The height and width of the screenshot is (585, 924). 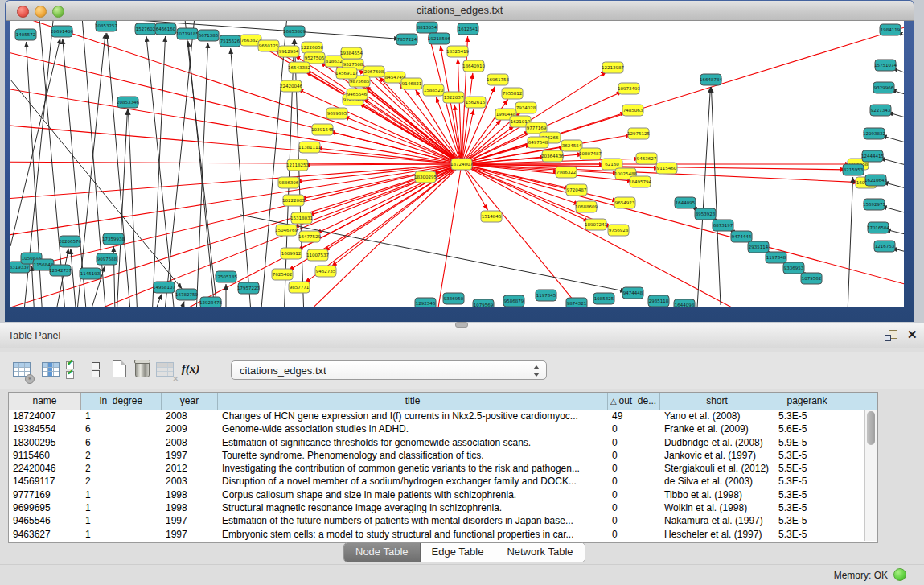 What do you see at coordinates (613, 68) in the screenshot?
I see `graph-node: 12213987` at bounding box center [613, 68].